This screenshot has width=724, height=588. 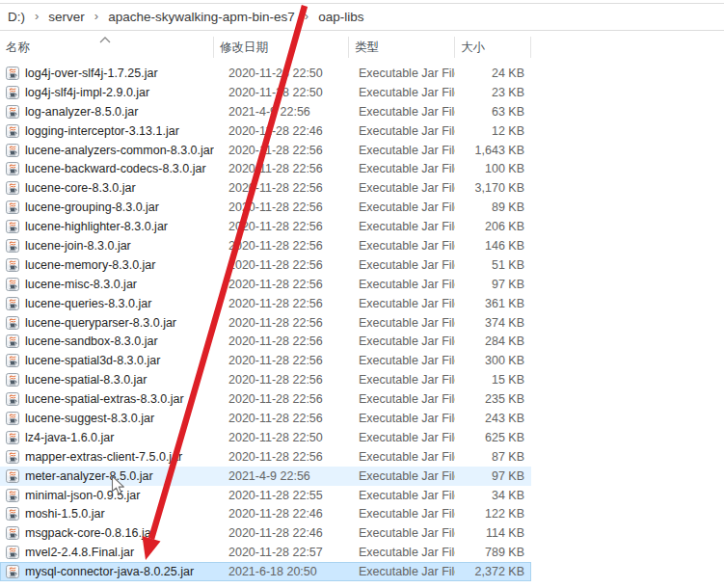 I want to click on file-name-cell: log-analyzer-8.5.0.jar, so click(x=107, y=112).